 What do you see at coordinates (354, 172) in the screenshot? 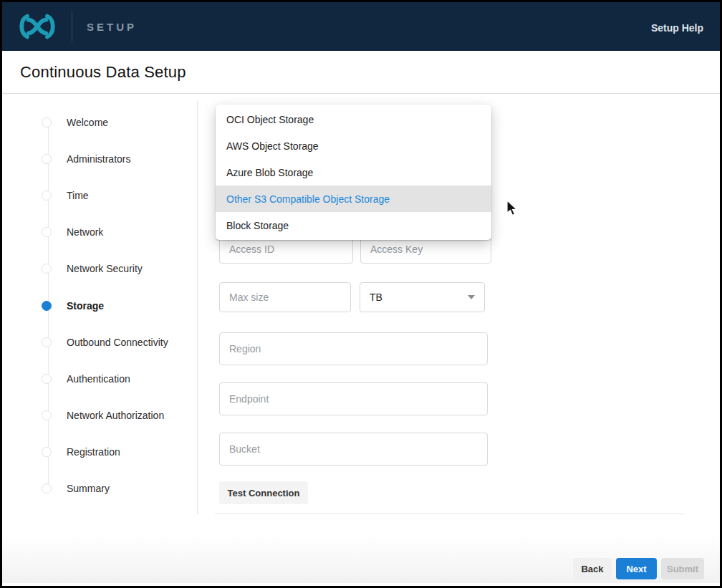
I see `storage-type-dropdown-menu: OCI Object Storage AWS Object Storage Az…` at bounding box center [354, 172].